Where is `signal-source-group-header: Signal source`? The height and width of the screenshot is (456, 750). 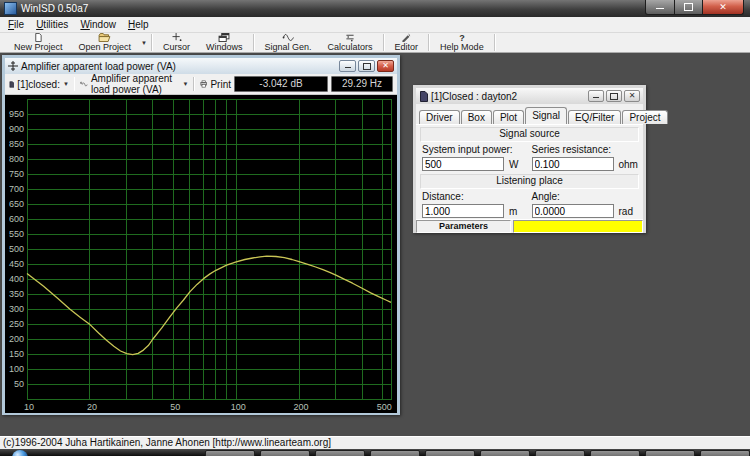 signal-source-group-header: Signal source is located at coordinates (530, 134).